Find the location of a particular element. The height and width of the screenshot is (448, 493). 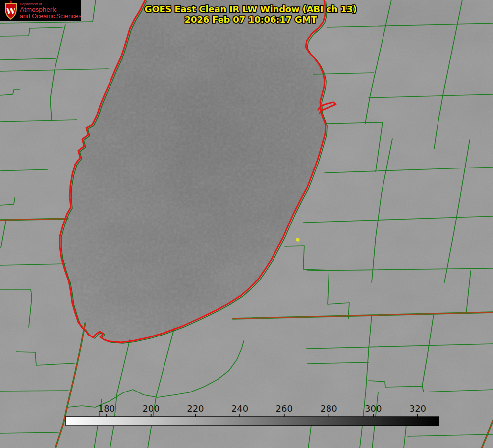

colorbar-tick-label: 240 is located at coordinates (240, 408).